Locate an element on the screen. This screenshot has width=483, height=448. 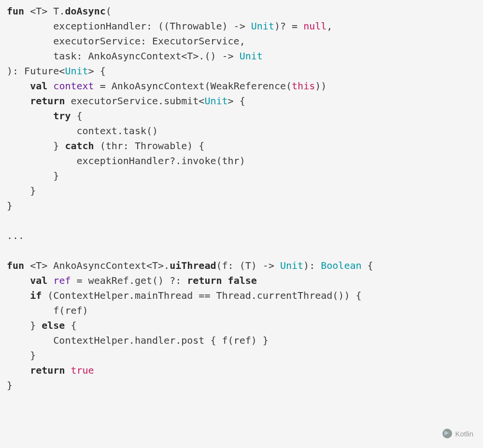
code-token: ( is located at coordinates (109, 11).